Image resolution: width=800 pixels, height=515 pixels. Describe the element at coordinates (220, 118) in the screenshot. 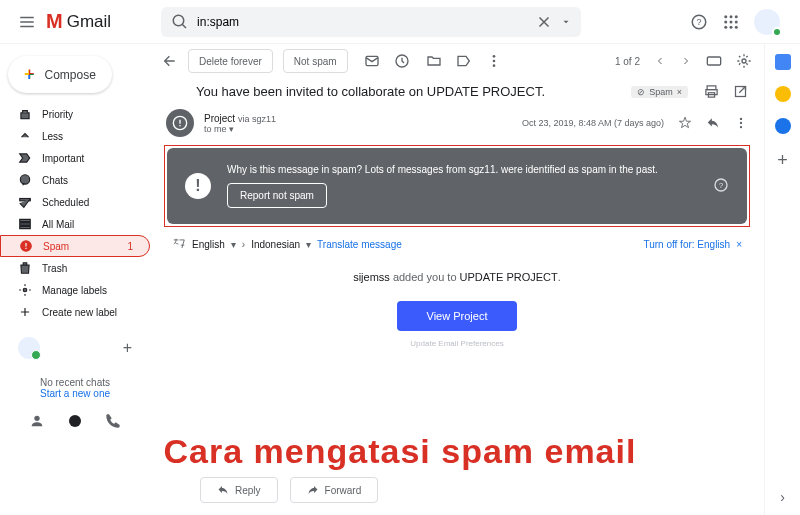

I see `sender-name: Project` at that location.